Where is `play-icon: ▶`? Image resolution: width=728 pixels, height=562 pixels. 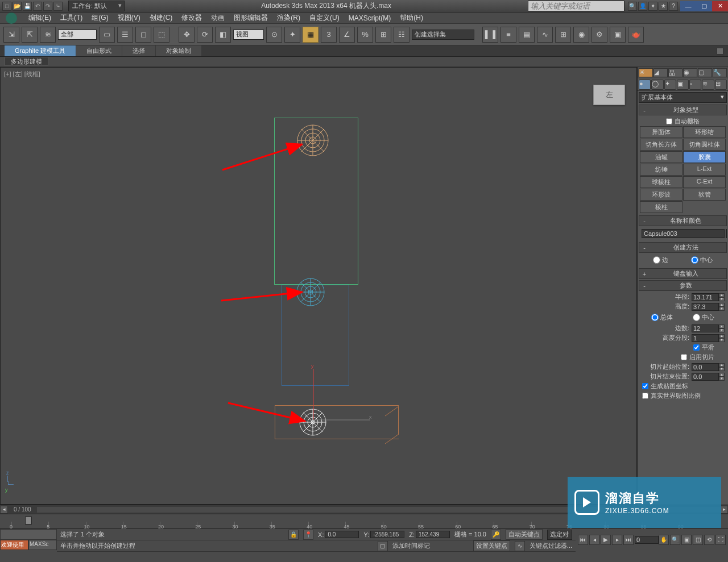 play-icon: ▶ is located at coordinates (606, 540).